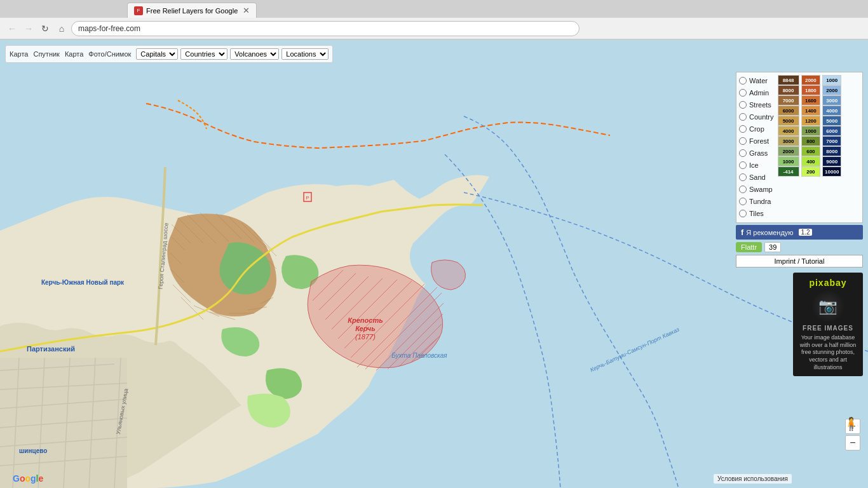  Describe the element at coordinates (743, 105) in the screenshot. I see `streets-radio` at that location.